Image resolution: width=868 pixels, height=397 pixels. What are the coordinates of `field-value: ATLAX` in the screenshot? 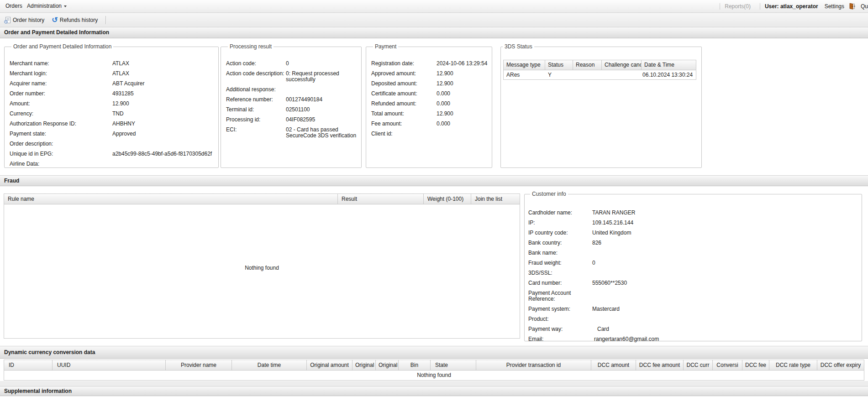 It's located at (163, 74).